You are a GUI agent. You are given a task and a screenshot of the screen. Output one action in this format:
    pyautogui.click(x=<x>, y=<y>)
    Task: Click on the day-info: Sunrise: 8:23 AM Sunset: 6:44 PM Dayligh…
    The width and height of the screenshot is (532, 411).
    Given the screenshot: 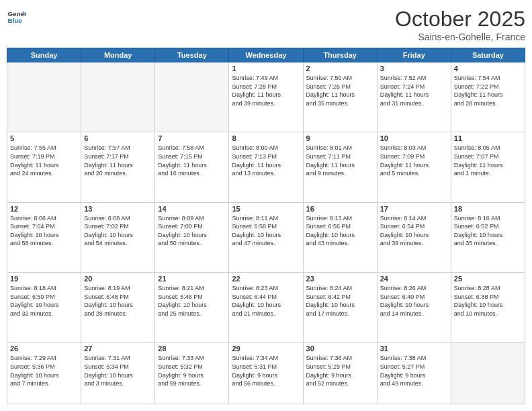 What is the action you would take?
    pyautogui.click(x=266, y=301)
    